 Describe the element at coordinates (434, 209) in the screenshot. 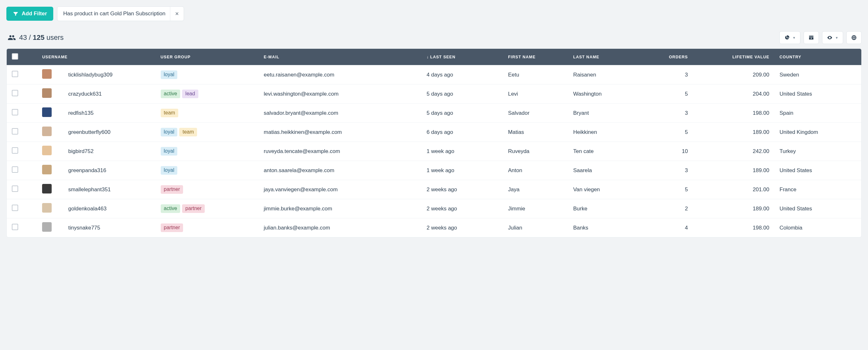

I see `table-row: goldenkoala463activepartnerjimmie.burke@…` at that location.